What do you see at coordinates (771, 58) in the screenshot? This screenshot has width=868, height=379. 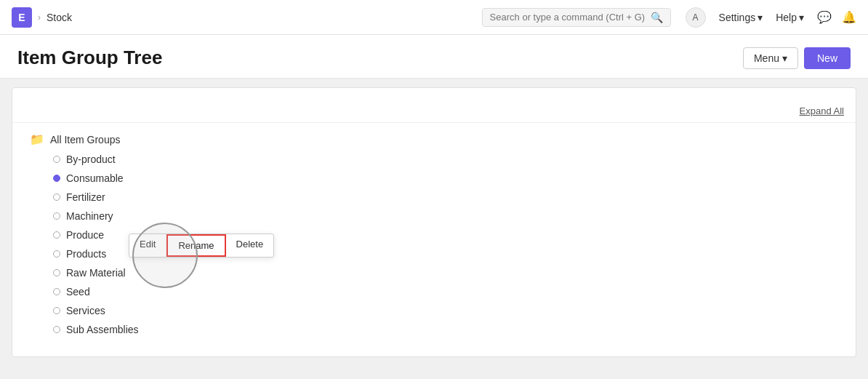 I see `menu-button: Menu ▾` at bounding box center [771, 58].